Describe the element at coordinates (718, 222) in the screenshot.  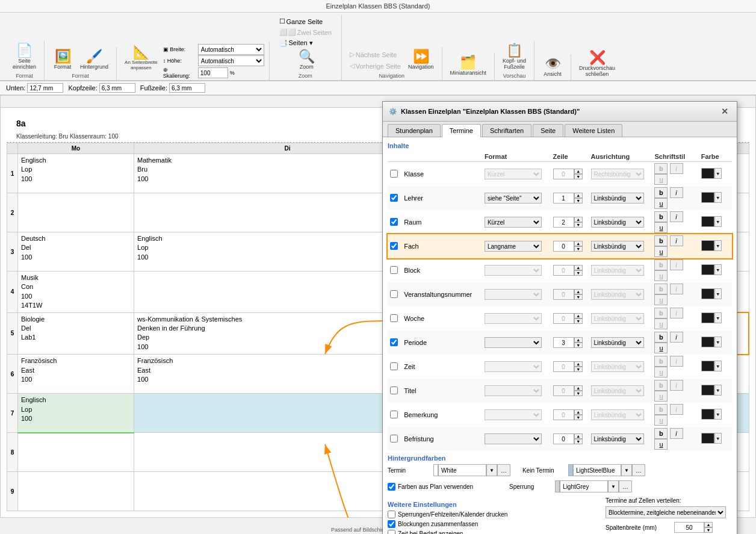
I see `raum-color-dd: ▼` at that location.